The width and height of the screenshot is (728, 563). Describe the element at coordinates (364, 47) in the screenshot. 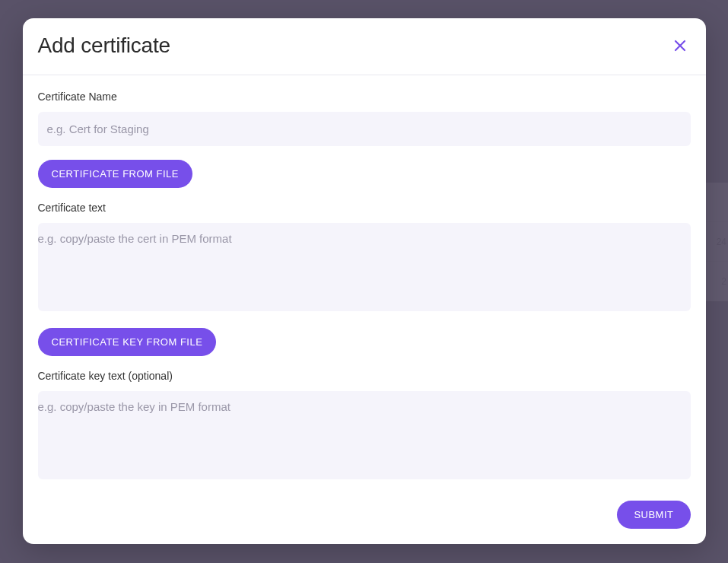

I see `modal-header: Add certificate` at that location.